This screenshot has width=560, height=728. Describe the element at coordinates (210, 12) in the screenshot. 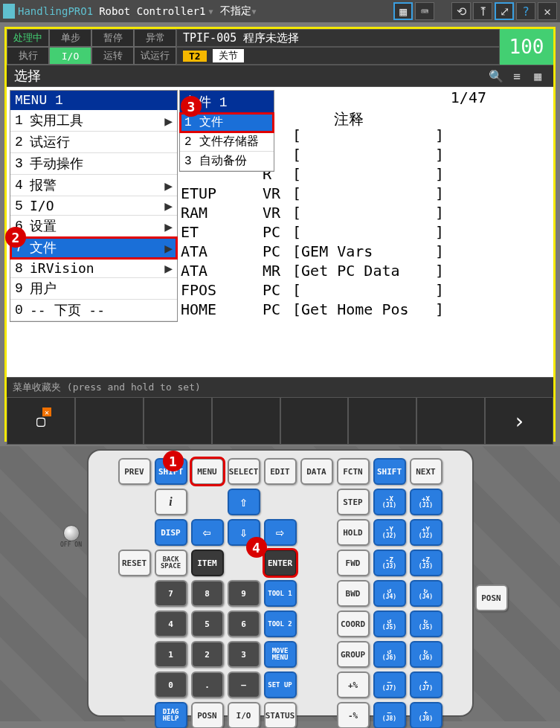

I see `controller-dropdown-icon: ▼` at that location.